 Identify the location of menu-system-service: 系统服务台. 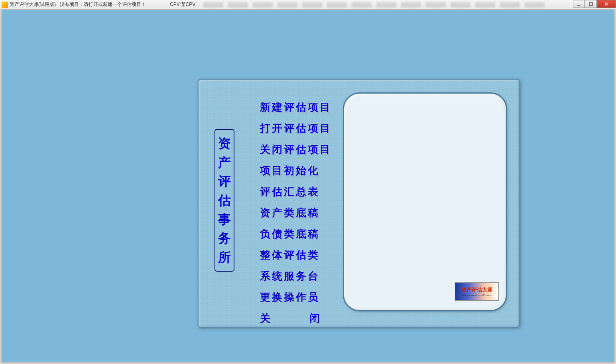
(296, 276).